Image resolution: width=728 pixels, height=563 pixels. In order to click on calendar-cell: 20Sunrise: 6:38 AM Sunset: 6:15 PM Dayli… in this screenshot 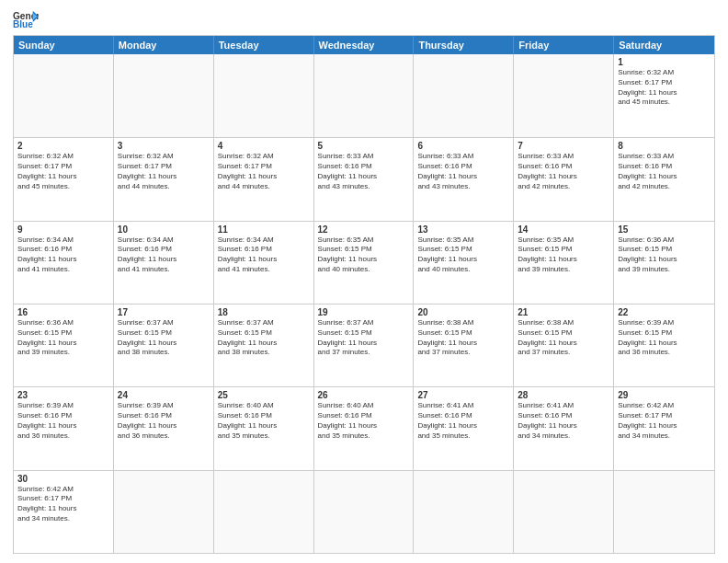, I will do `click(463, 346)`.